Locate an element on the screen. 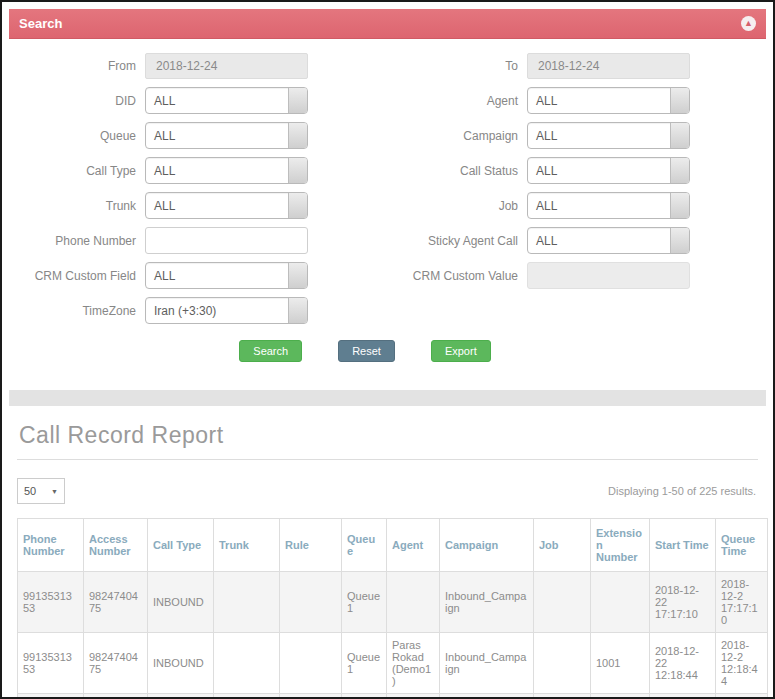  cell-extension-number is located at coordinates (620, 602).